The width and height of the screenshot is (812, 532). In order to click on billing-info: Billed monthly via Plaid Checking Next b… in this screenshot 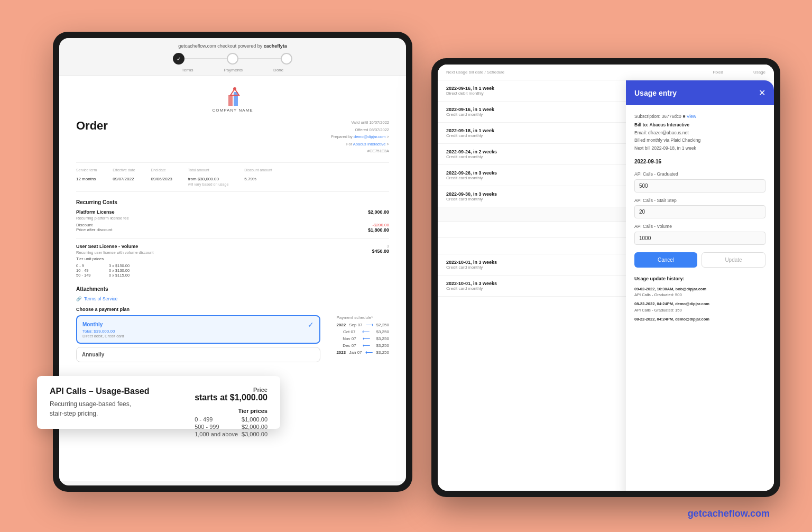, I will do `click(700, 144)`.